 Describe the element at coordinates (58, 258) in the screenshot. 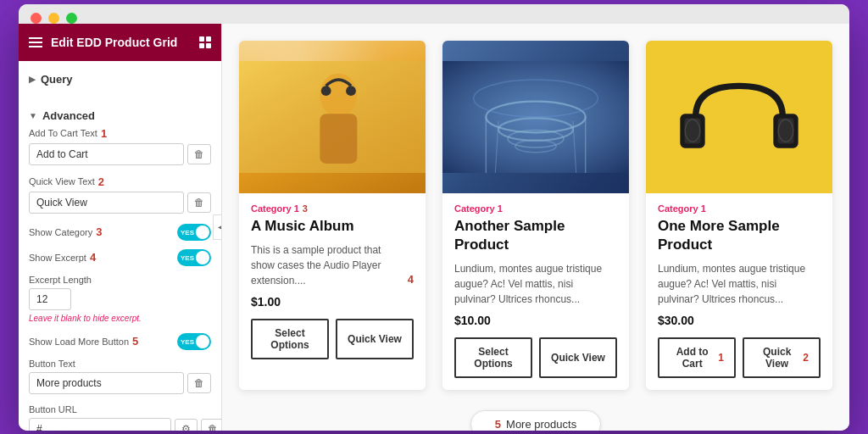

I see `show-excerpt-label: Show Excerpt` at that location.